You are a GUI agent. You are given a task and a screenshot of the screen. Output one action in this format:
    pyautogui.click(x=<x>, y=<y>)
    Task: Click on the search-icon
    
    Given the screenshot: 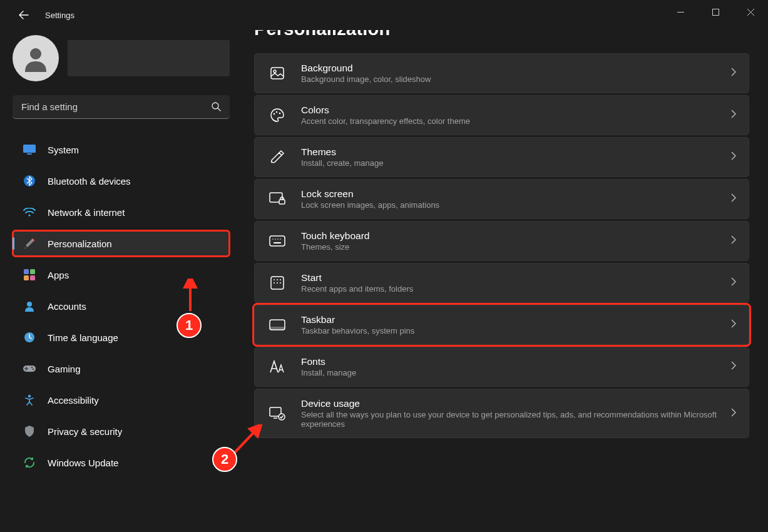 What is the action you would take?
    pyautogui.click(x=217, y=106)
    